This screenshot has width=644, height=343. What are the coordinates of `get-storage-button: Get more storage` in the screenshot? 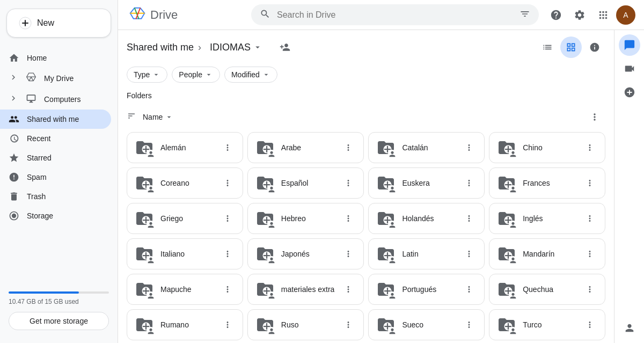 It's located at (59, 321).